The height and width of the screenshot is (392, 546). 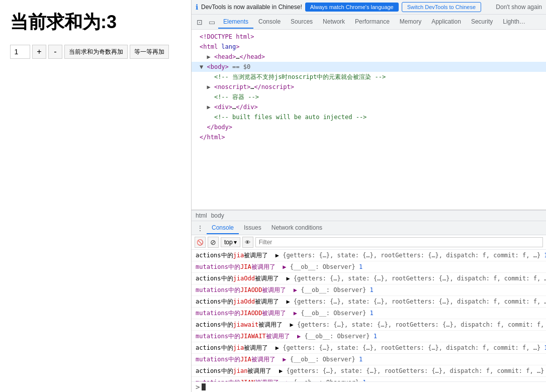 I want to click on html-line-built: <!-- built files will be auto injected -…, so click(x=369, y=117).